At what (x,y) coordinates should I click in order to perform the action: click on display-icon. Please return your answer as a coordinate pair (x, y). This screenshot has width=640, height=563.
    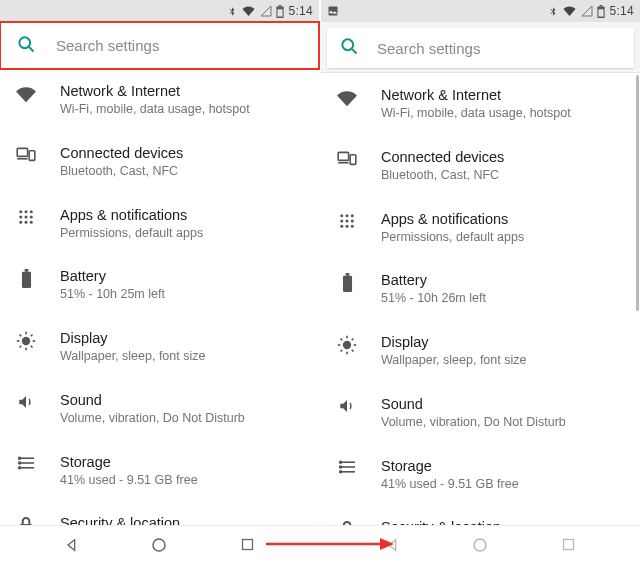
    Looking at the image, I should click on (26, 341).